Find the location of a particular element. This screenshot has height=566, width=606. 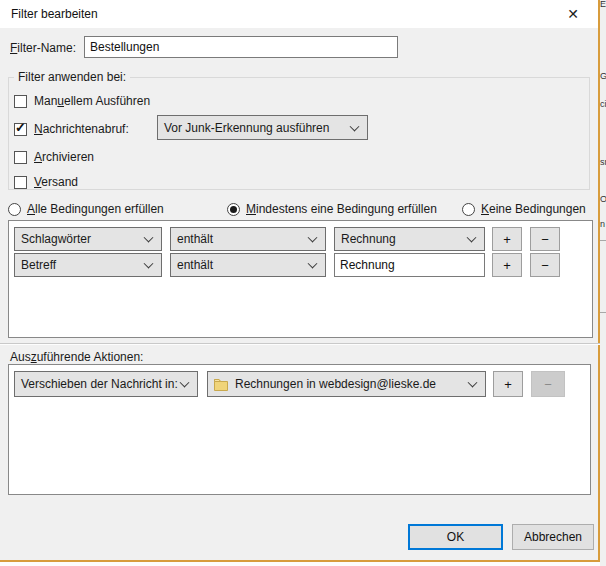

checkbox-message-retrieval: ✓ Nachrichtenabruf: is located at coordinates (72, 129).